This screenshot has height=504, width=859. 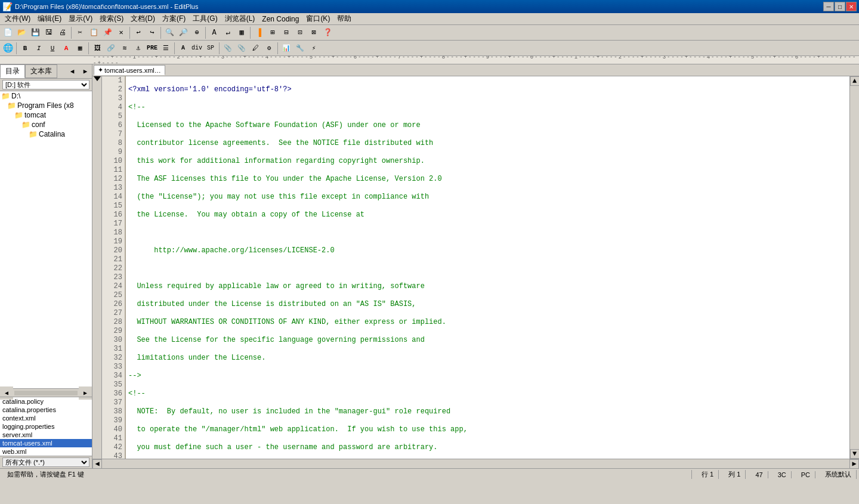 I want to click on highlight-button: ▐, so click(x=259, y=33).